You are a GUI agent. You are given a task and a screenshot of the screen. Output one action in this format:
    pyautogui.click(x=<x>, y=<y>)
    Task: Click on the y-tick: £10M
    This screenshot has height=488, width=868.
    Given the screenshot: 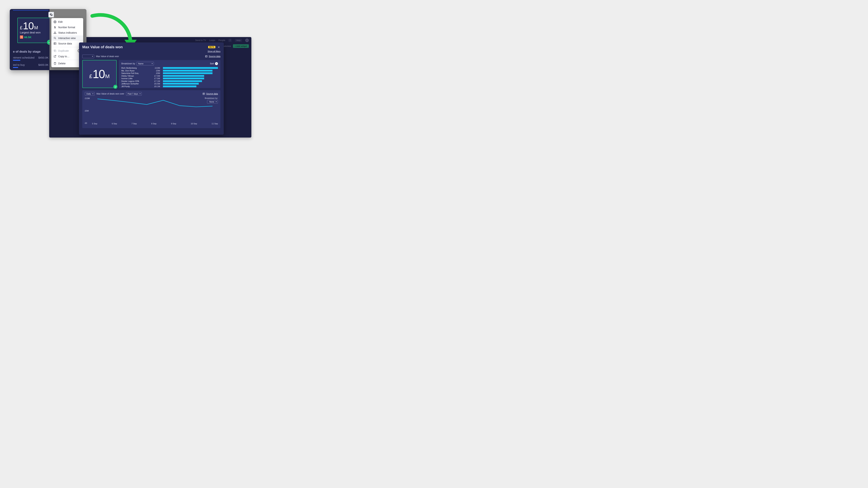 What is the action you would take?
    pyautogui.click(x=88, y=98)
    